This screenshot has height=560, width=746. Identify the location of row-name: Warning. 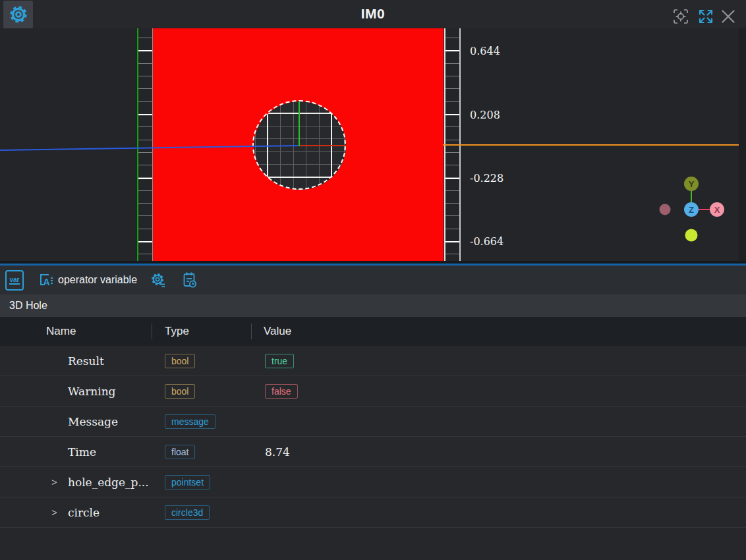
(92, 391).